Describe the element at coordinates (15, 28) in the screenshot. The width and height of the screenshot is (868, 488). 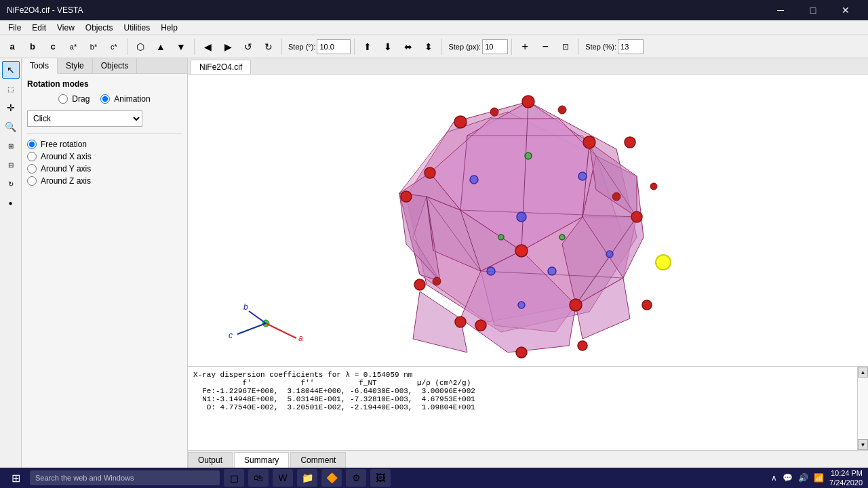
I see `menu-file: File` at that location.